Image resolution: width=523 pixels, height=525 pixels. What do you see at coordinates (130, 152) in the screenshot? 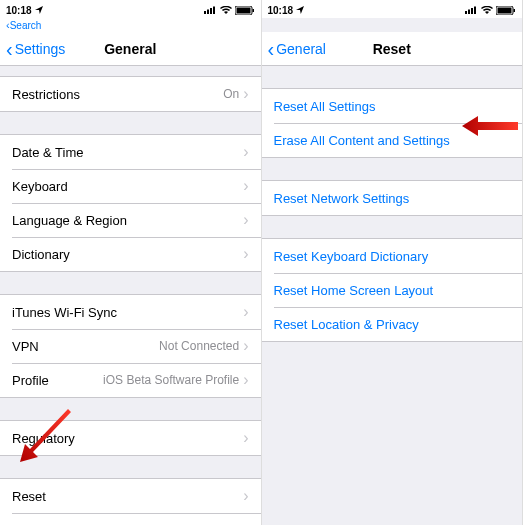
I see `cell-date-time: Date & Time ›` at bounding box center [130, 152].